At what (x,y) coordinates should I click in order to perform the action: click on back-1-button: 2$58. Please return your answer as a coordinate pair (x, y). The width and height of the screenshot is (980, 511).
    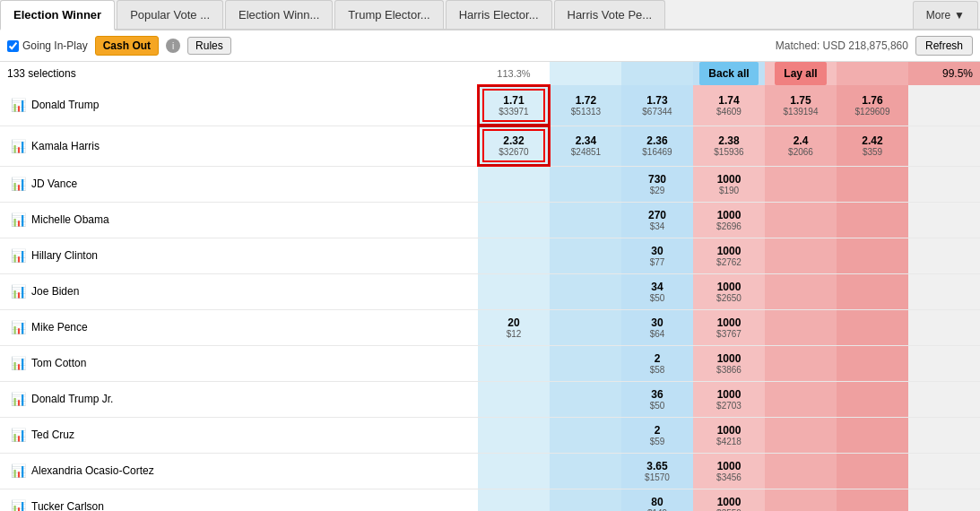
    Looking at the image, I should click on (657, 364).